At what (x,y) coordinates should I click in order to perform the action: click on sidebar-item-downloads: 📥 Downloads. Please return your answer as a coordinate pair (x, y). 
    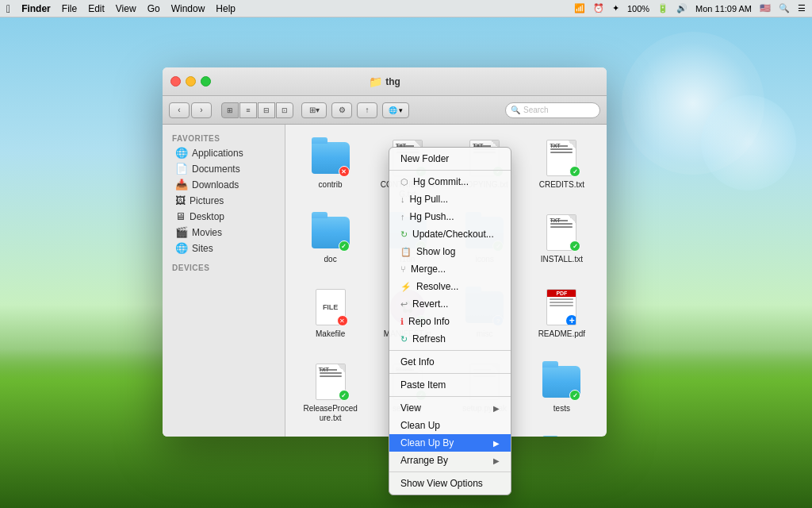
    Looking at the image, I should click on (224, 184).